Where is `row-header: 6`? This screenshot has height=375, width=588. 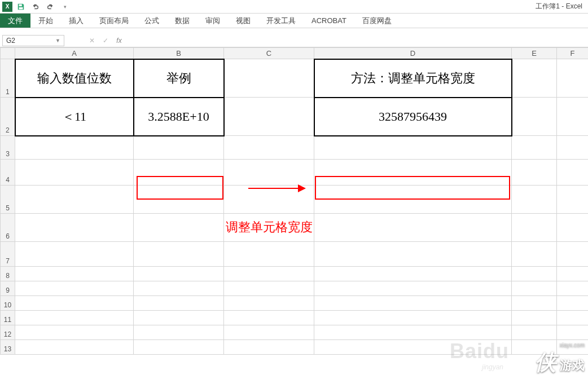 row-header: 6 is located at coordinates (8, 228).